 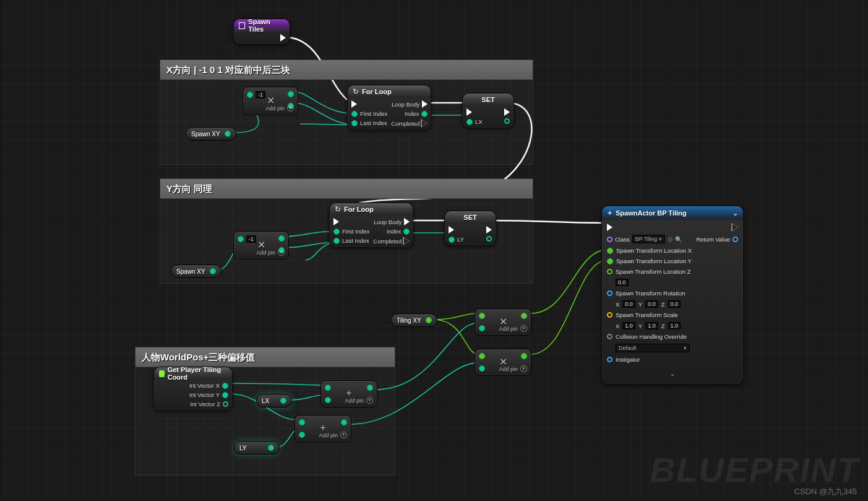 What do you see at coordinates (670, 239) in the screenshot?
I see `browse-icon: ⊙` at bounding box center [670, 239].